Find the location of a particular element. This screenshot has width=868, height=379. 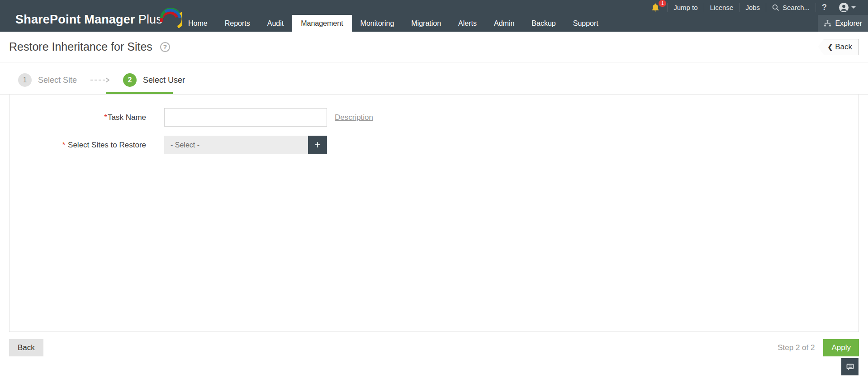

wizard-step-select-user: 2 Select User is located at coordinates (154, 80).